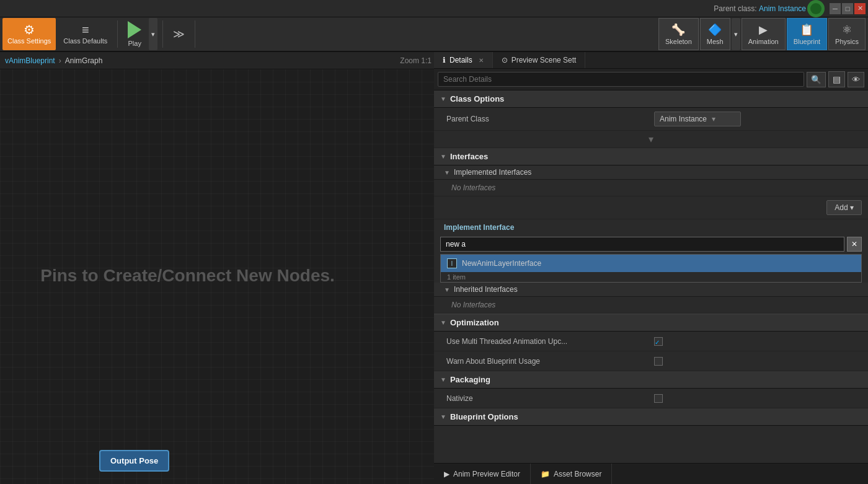 This screenshot has width=868, height=484. What do you see at coordinates (651, 172) in the screenshot?
I see `implemented-interfaces-header: ▼ Implemented Interfaces` at bounding box center [651, 172].